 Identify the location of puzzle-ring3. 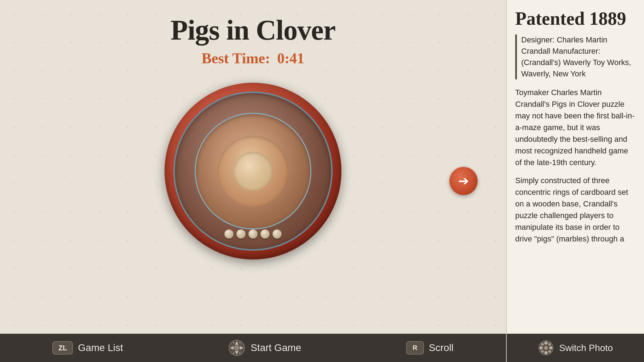
(253, 171).